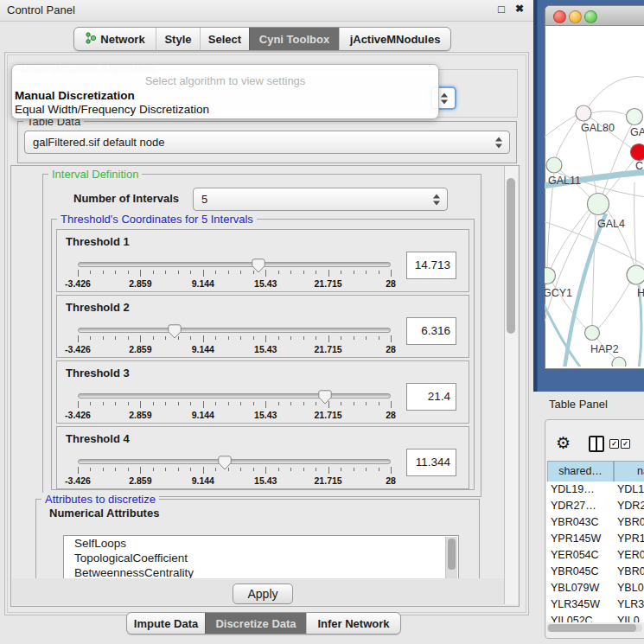 Image resolution: width=644 pixels, height=644 pixels. Describe the element at coordinates (619, 361) in the screenshot. I see `network-node` at that location.